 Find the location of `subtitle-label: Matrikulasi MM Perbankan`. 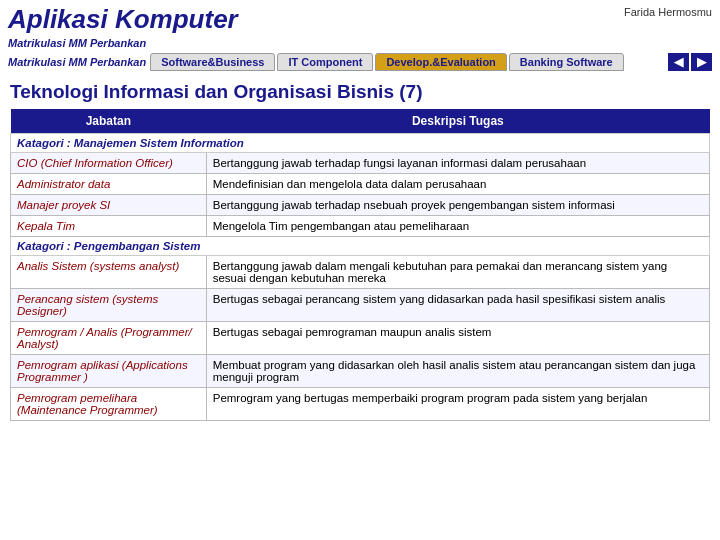

subtitle-label: Matrikulasi MM Perbankan is located at coordinates (77, 43).